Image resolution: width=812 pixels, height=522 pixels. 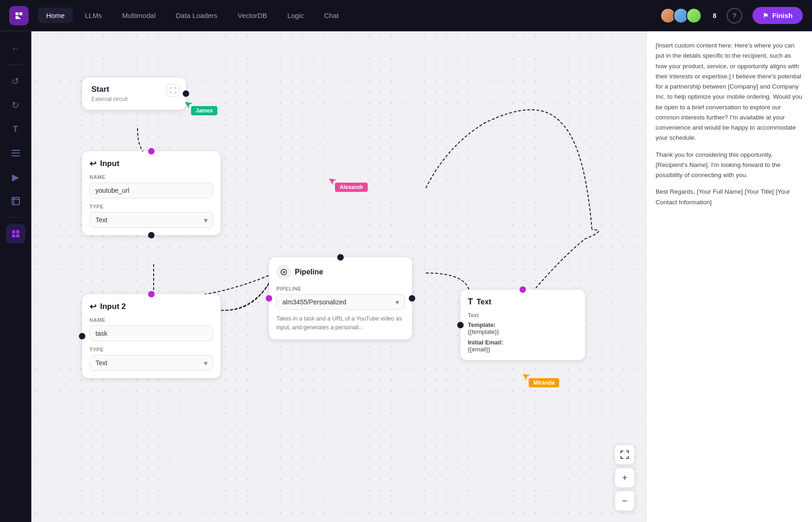 What do you see at coordinates (729, 92) in the screenshot?
I see `right-panel-para-1: [Insert custom content here: Here's wher…` at bounding box center [729, 92].